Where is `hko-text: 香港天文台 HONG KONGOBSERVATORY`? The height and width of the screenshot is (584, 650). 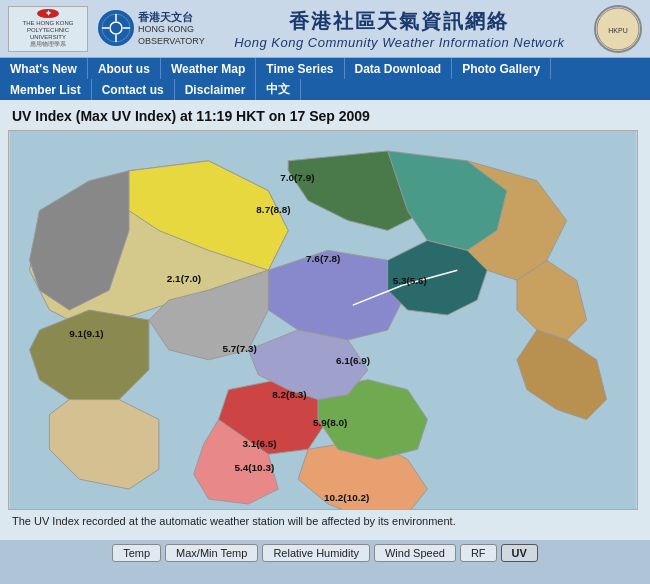
hko-text: 香港天文台 HONG KONGOBSERVATORY is located at coordinates (172, 29).